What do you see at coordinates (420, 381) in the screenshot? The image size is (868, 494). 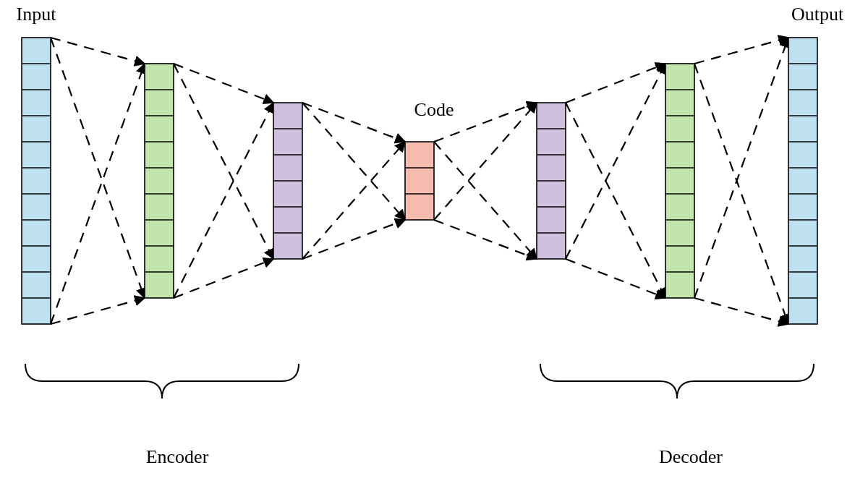 I see `braces` at bounding box center [420, 381].